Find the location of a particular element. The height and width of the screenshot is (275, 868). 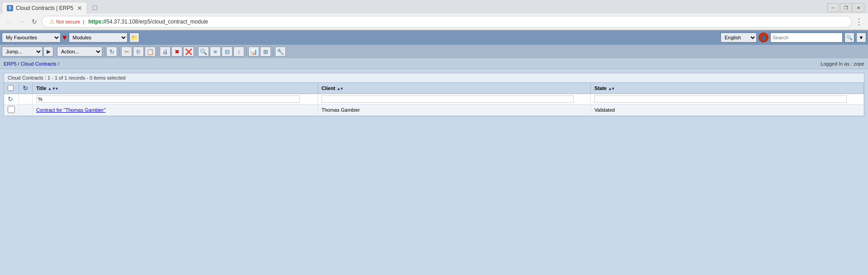

row-checkbox is located at coordinates (11, 109).